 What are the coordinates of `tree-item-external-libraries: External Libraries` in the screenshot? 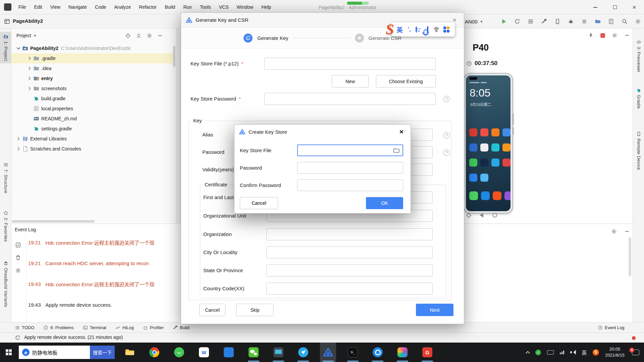 It's located at (93, 139).